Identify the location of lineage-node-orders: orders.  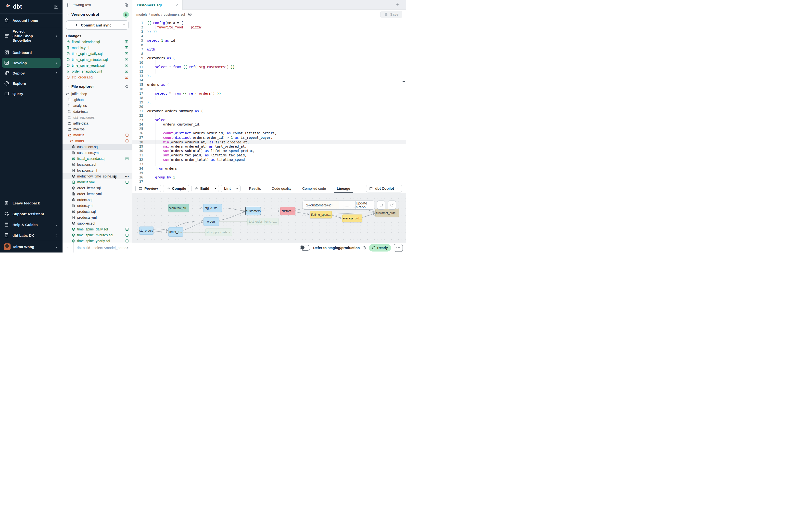
(211, 222).